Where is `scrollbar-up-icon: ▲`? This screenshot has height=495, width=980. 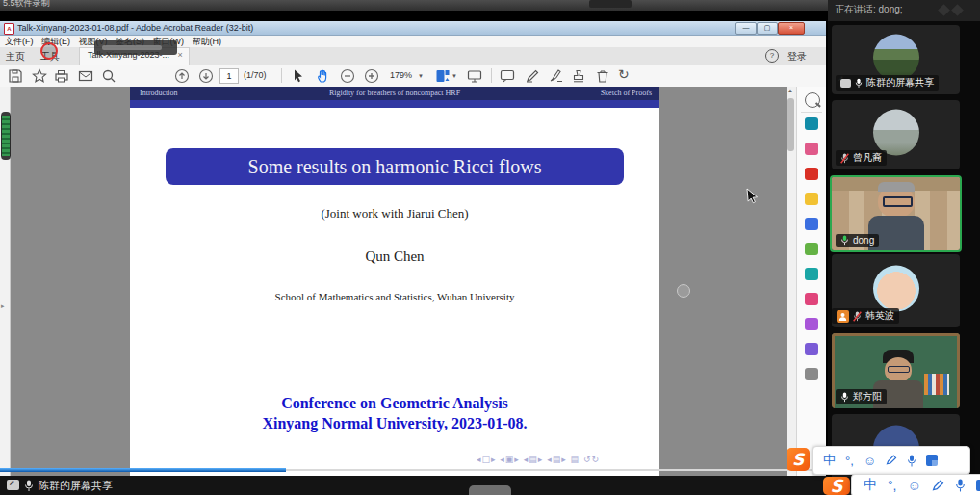
scrollbar-up-icon: ▲ is located at coordinates (790, 91).